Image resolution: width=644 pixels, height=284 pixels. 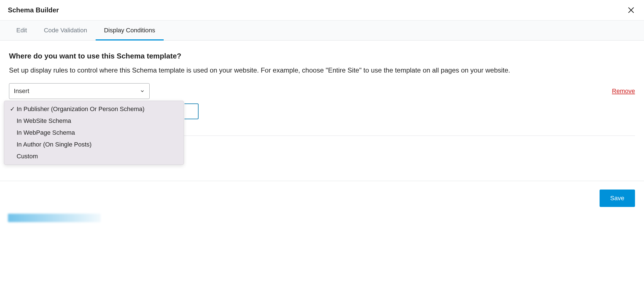 What do you see at coordinates (322, 10) in the screenshot?
I see `modal-header: Schema Builder` at bounding box center [322, 10].